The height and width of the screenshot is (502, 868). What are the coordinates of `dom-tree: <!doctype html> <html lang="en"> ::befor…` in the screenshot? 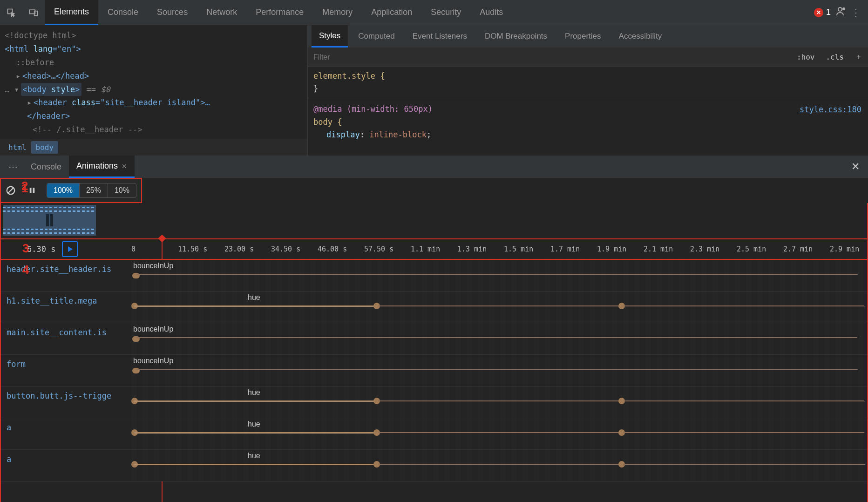 It's located at (154, 82).